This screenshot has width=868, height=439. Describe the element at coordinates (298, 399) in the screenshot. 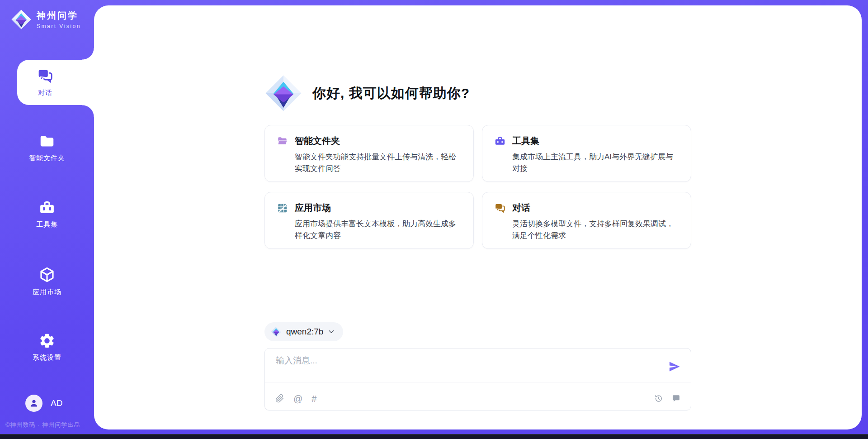

I see `mention-button: @` at that location.